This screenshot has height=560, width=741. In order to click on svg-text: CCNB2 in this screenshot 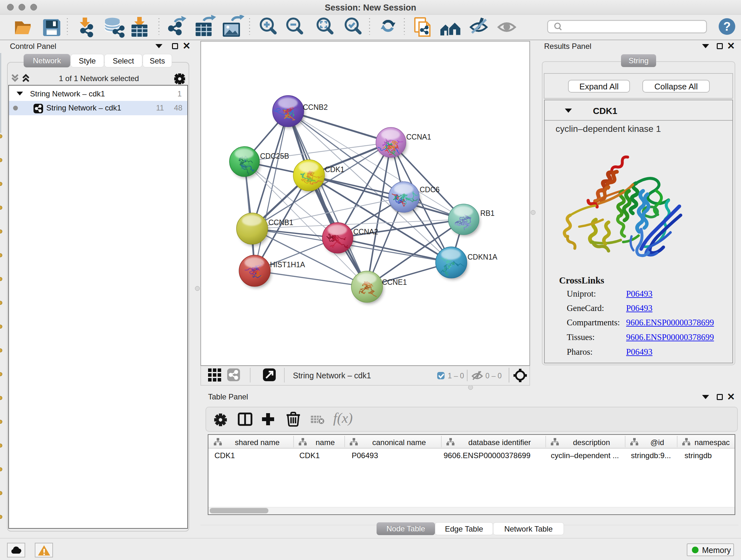, I will do `click(315, 107)`.